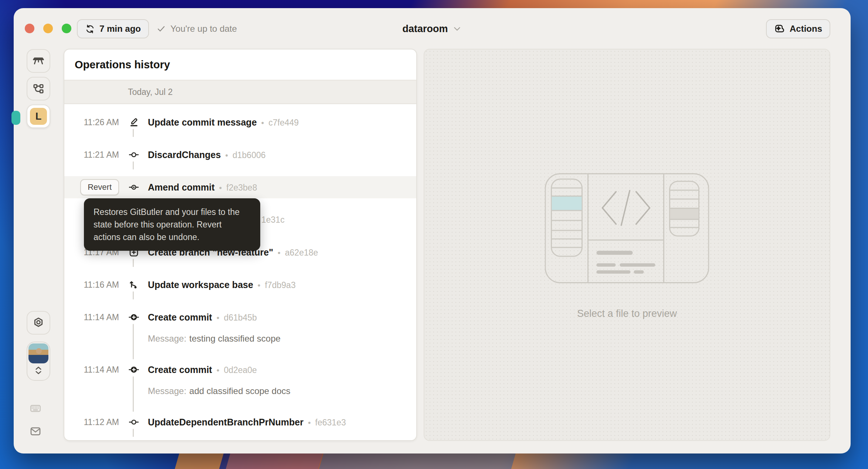 This screenshot has width=868, height=469. I want to click on sync-label: 7 min ago, so click(120, 29).